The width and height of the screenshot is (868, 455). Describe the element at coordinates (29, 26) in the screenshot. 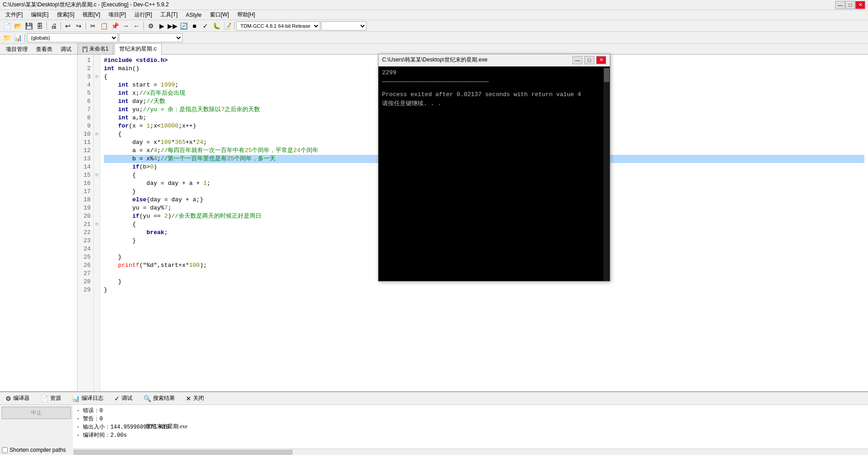

I see `save-btn: 💾` at that location.